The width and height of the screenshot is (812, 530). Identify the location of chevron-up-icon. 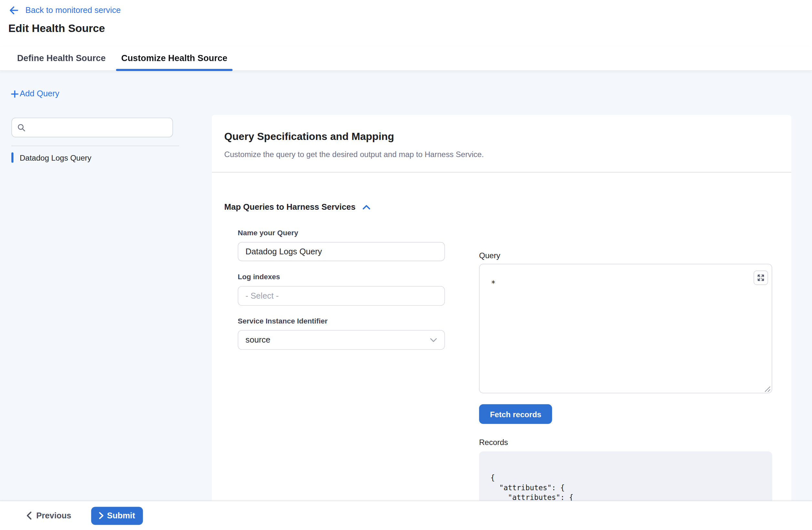
(366, 207).